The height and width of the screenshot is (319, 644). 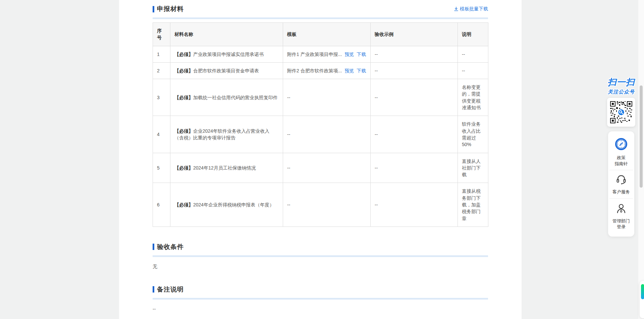 What do you see at coordinates (320, 290) in the screenshot?
I see `remarks-section-header: 备注说明` at bounding box center [320, 290].